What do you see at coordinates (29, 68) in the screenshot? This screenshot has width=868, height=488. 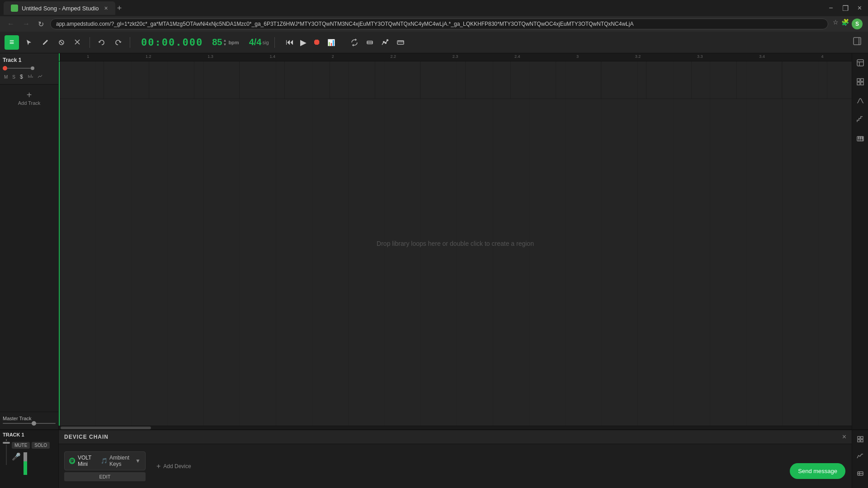 I see `track-1-volume` at bounding box center [29, 68].